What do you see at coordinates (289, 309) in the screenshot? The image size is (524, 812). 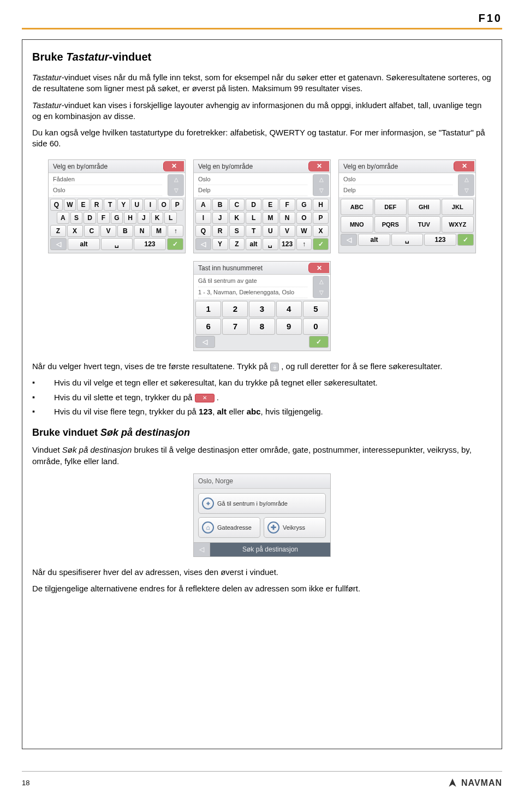 I see `key-4: 4` at bounding box center [289, 309].